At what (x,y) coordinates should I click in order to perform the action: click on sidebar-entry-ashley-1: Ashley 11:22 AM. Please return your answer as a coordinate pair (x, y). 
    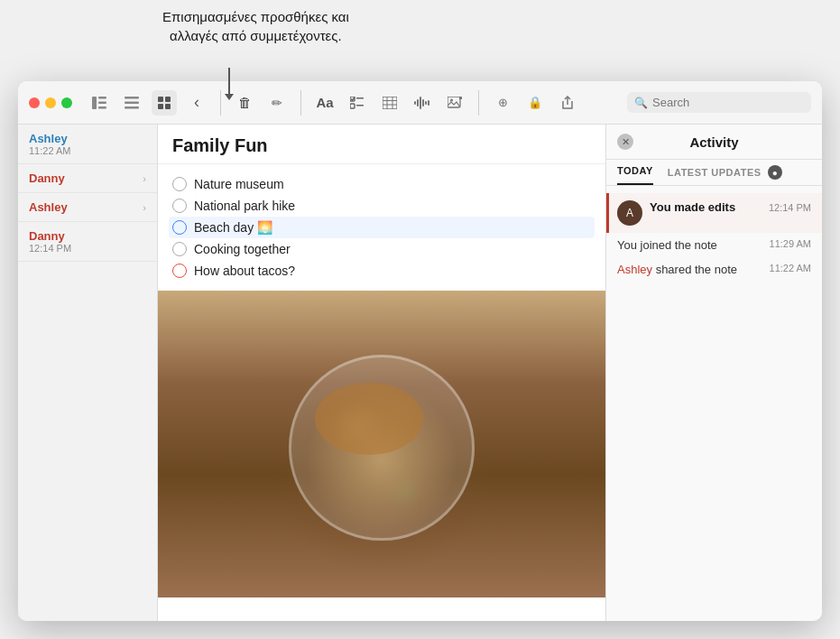
    Looking at the image, I should click on (88, 144).